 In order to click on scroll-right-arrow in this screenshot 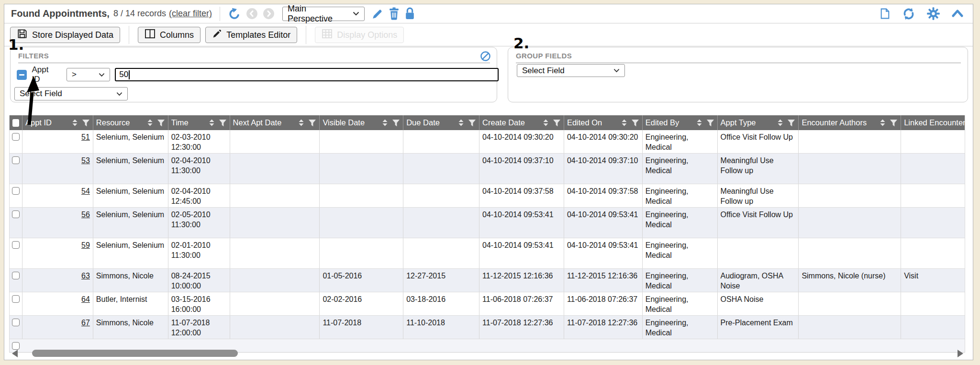, I will do `click(960, 354)`.